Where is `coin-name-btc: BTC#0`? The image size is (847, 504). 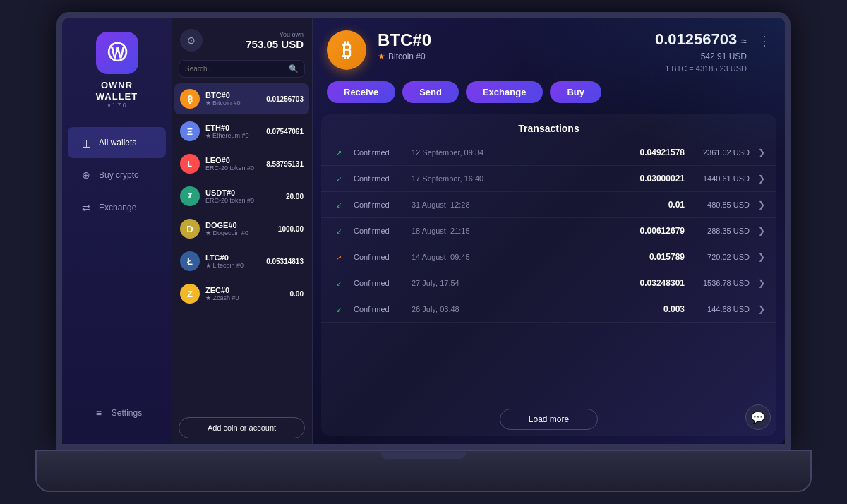 coin-name-btc: BTC#0 is located at coordinates (233, 95).